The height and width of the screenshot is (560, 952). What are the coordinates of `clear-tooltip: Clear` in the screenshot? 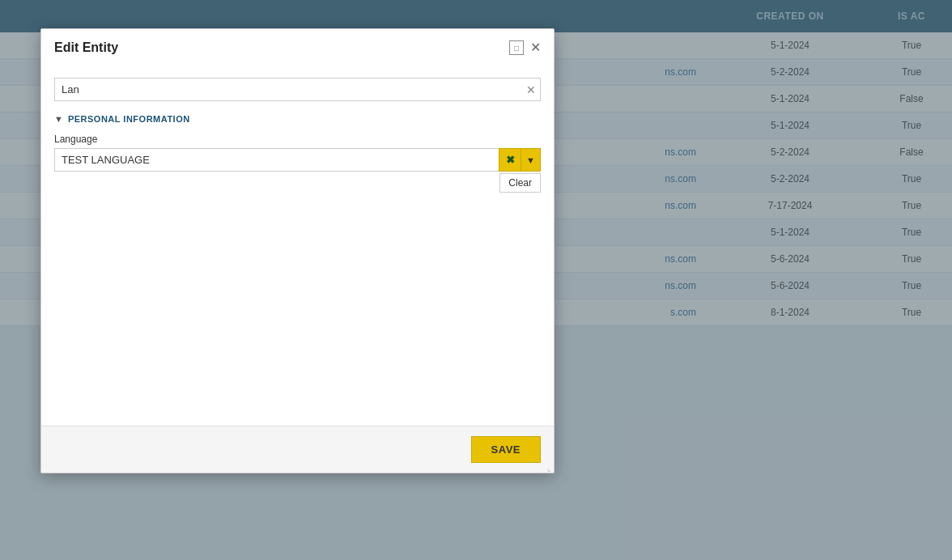 It's located at (520, 183).